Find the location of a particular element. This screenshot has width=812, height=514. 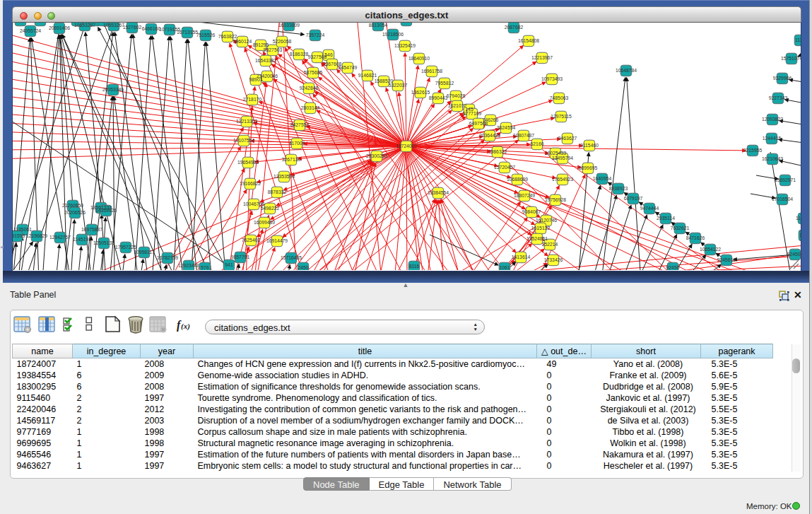

svg-text: 16210643 is located at coordinates (772, 158).